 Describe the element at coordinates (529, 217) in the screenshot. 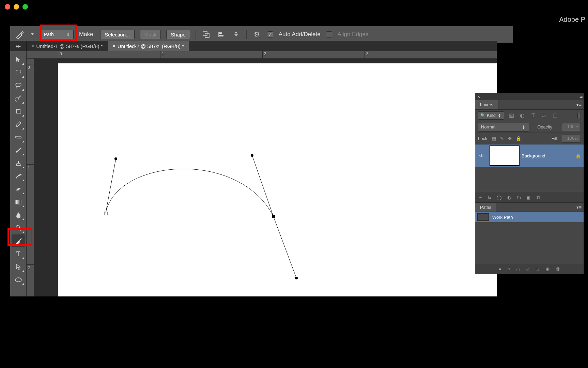

I see `path-row: Work Path` at that location.